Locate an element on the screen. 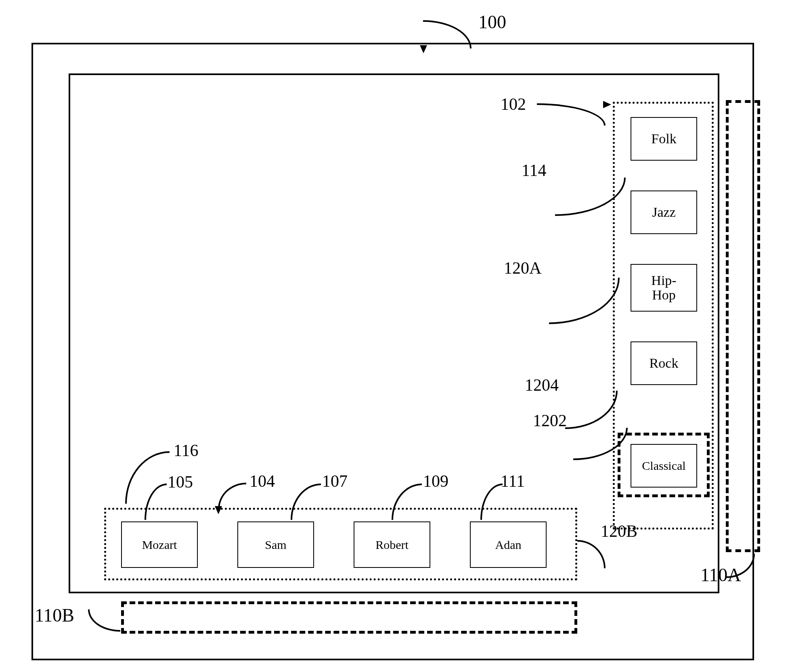  genre-folk-label: Folk is located at coordinates (664, 139).